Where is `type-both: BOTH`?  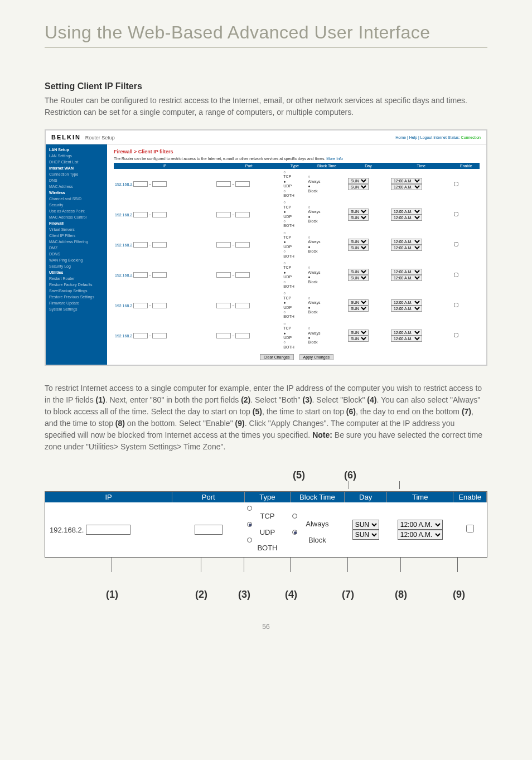
type-both: BOTH is located at coordinates (268, 545).